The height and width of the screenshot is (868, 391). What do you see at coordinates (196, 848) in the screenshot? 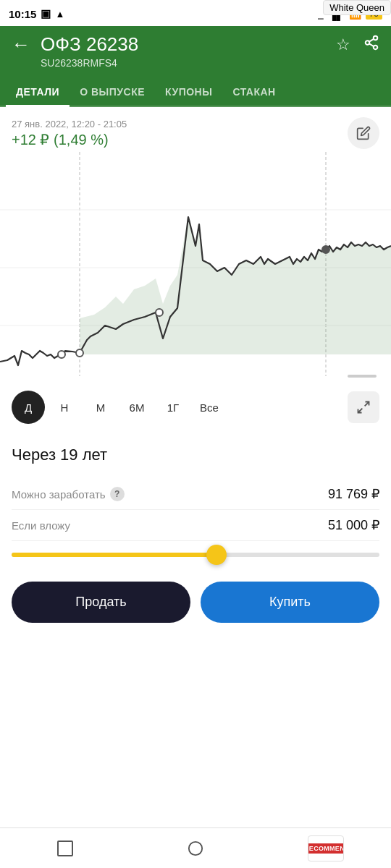
I see `nav-back-button` at bounding box center [196, 848].